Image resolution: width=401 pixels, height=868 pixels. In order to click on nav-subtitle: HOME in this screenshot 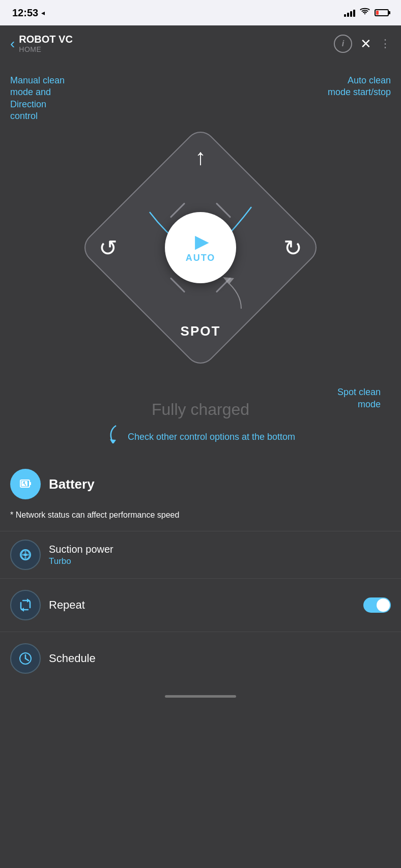, I will do `click(46, 49)`.